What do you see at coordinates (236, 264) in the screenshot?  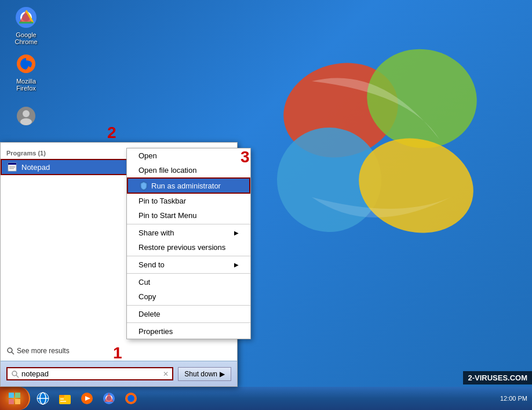 I see `ctx-send-to-arrow-icon: ▶` at bounding box center [236, 264].